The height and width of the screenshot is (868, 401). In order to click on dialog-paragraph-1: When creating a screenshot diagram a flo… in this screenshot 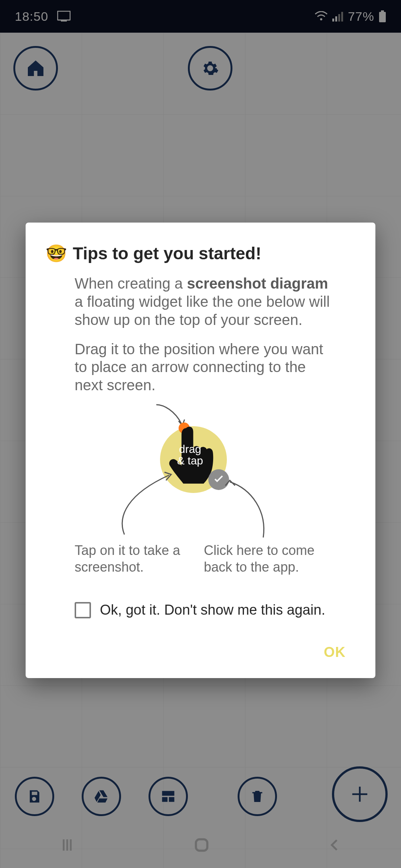, I will do `click(205, 302)`.